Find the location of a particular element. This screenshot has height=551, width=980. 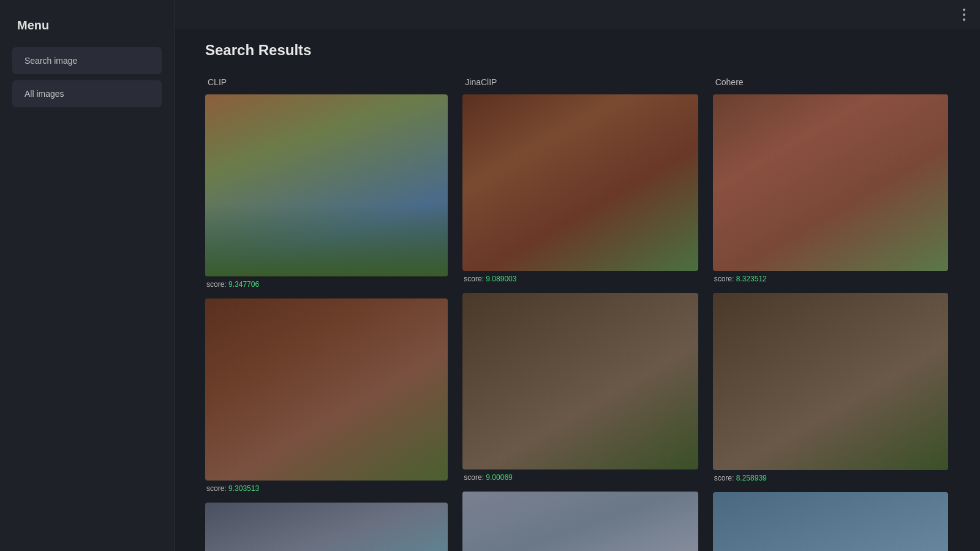

score-value: 9.303513 is located at coordinates (244, 488).